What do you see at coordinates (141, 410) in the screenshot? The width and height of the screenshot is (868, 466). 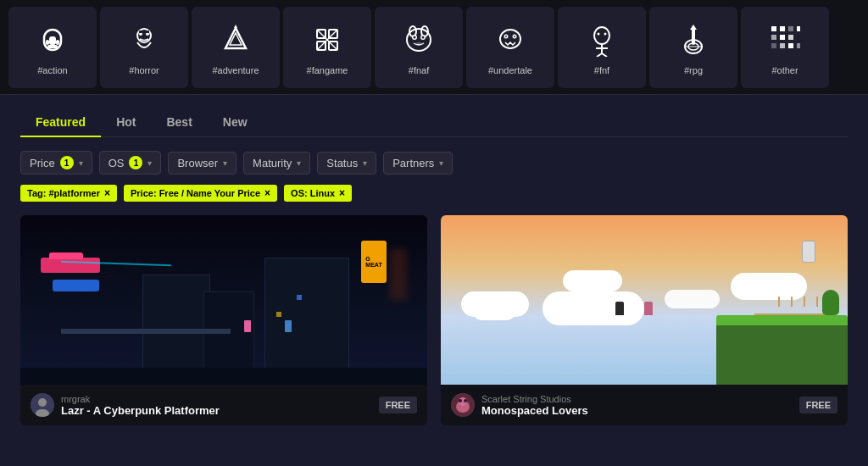 I see `game-title-lazr: Lazr - A Cyberpunk Platformer` at bounding box center [141, 410].